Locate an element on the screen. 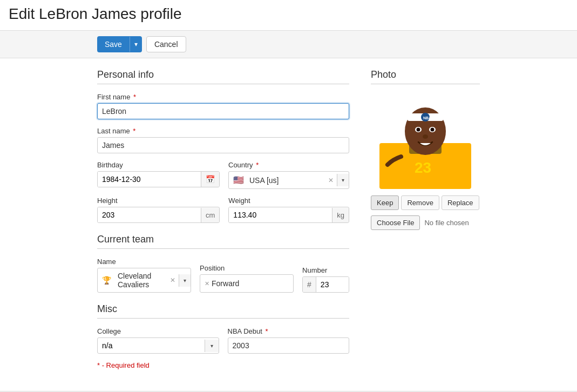 The width and height of the screenshot is (577, 392). remove-button: Remove is located at coordinates (420, 203).